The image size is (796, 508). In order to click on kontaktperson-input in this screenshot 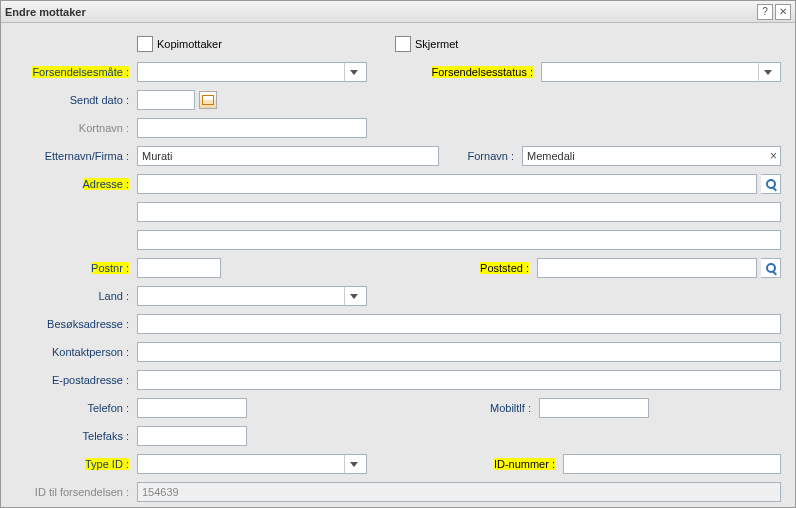, I will do `click(459, 352)`.